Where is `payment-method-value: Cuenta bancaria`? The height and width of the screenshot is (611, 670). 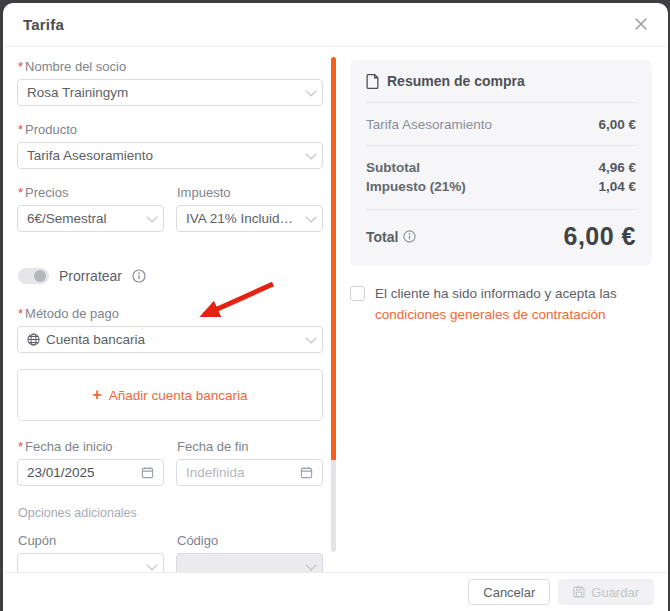
payment-method-value: Cuenta bancaria is located at coordinates (172, 340).